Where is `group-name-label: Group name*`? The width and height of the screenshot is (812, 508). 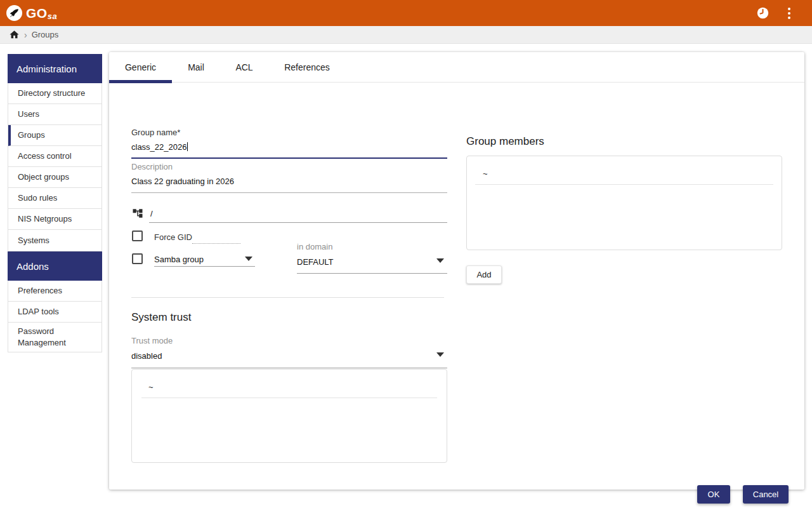 group-name-label: Group name* is located at coordinates (289, 132).